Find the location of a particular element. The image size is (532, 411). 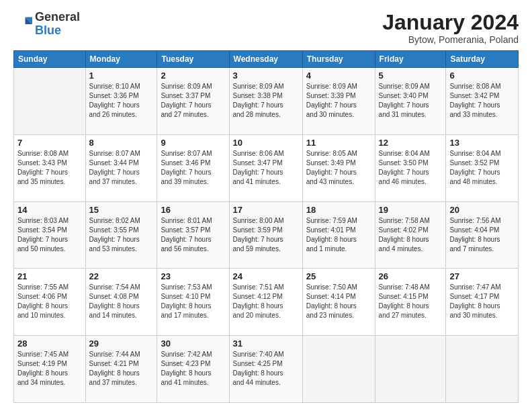

calendar-cell: 7Sunrise: 8:08 AM Sunset: 3:43 PM Daylig… is located at coordinates (50, 168).